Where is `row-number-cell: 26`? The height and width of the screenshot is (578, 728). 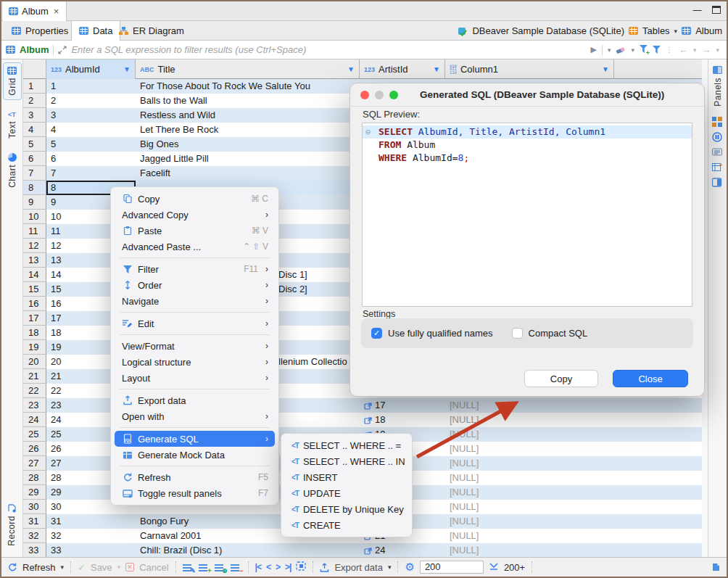 row-number-cell: 26 is located at coordinates (35, 449).